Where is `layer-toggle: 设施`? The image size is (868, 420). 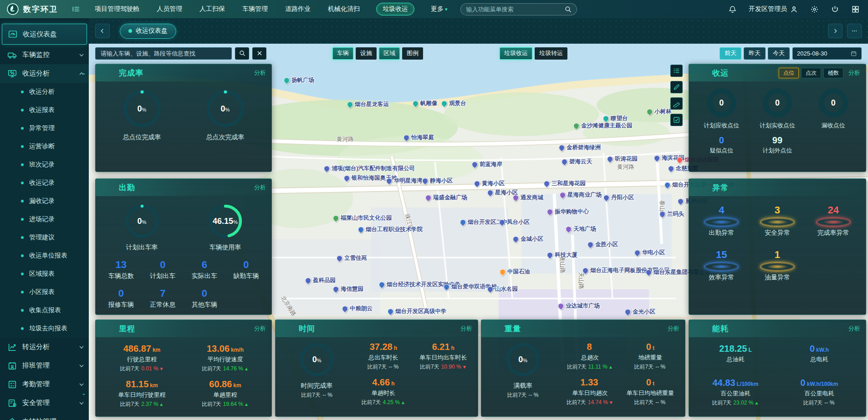 layer-toggle: 设施 is located at coordinates (366, 54).